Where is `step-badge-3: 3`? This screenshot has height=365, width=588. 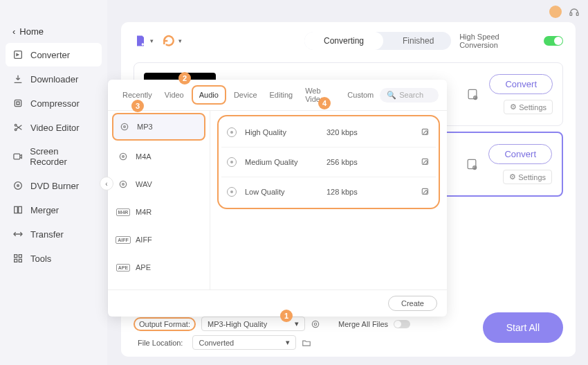 step-badge-3: 3 is located at coordinates (138, 106).